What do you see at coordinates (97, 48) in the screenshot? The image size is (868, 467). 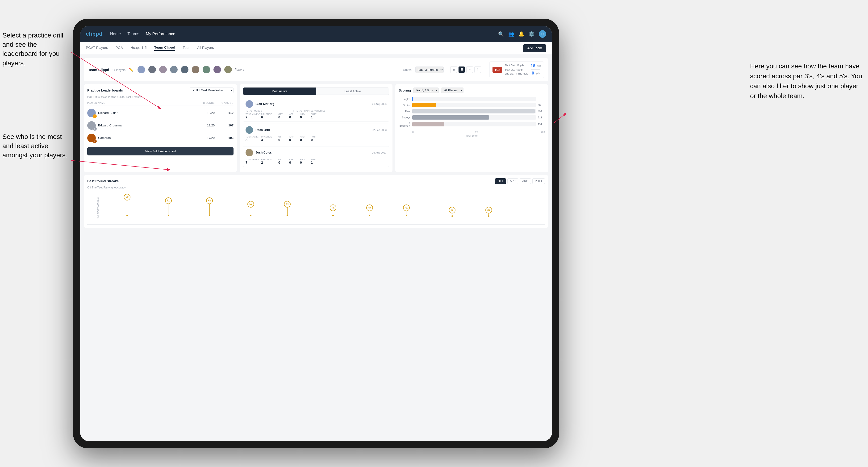 I see `subnav-pgat: PGAT Players` at bounding box center [97, 48].